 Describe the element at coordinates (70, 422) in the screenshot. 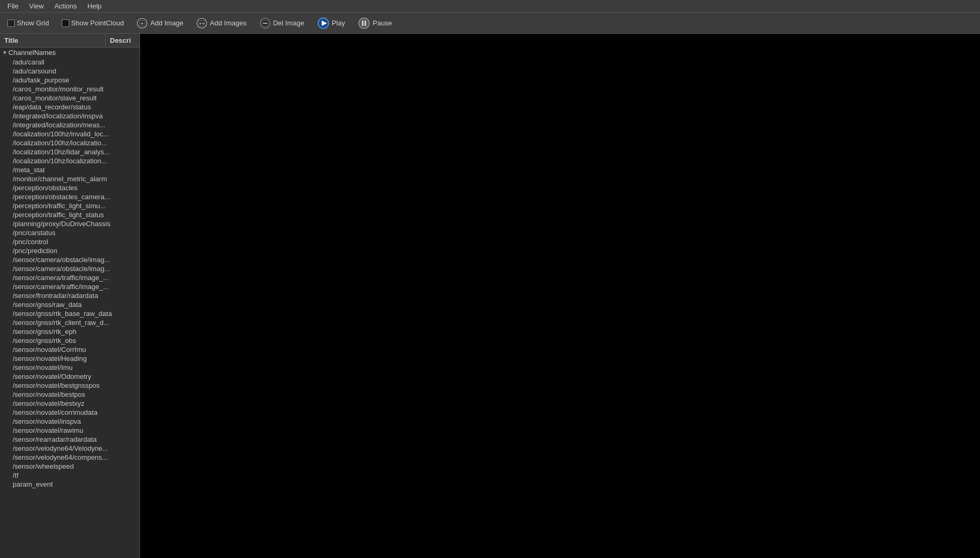

I see `channel-item: /sensor/novatel/inspva` at that location.